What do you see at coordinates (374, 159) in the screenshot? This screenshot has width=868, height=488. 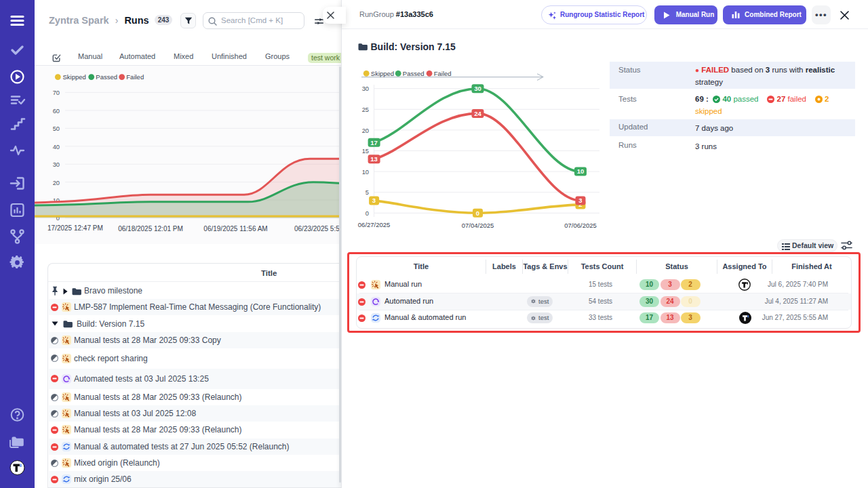 I see `svg-text: 13` at bounding box center [374, 159].